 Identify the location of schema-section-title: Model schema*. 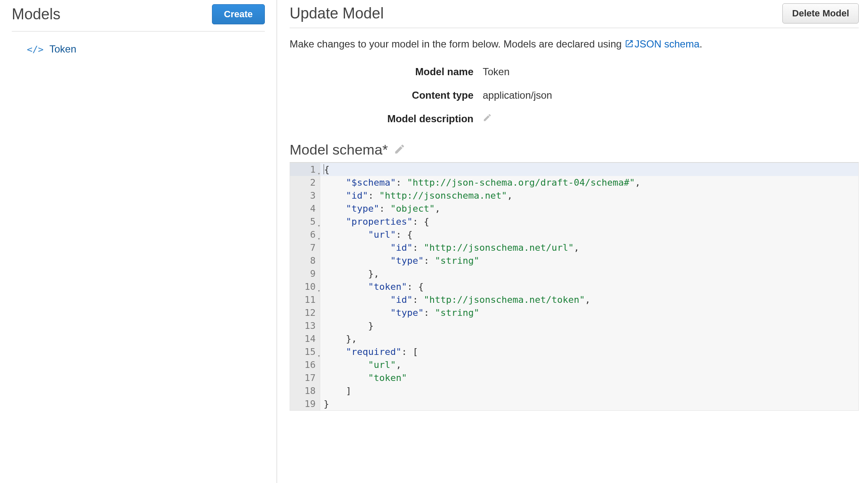
(339, 150).